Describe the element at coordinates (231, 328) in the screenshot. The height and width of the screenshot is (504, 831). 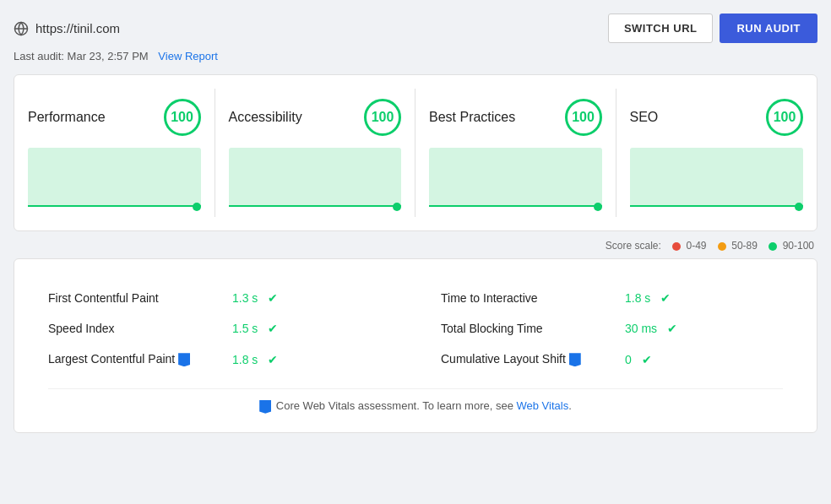
I see `metric-left-1: Speed Index 1.5 s ✔` at that location.